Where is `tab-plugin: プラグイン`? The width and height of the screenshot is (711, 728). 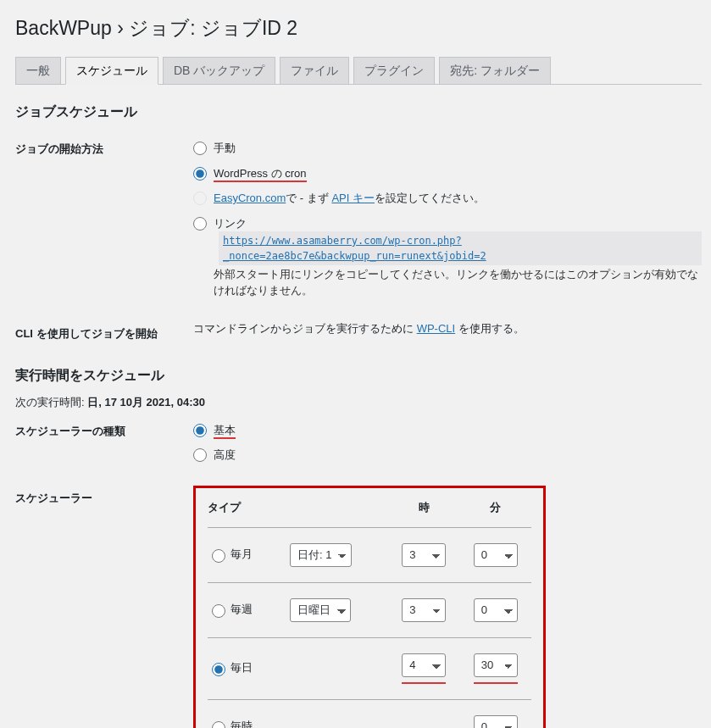 tab-plugin: プラグイン is located at coordinates (394, 71).